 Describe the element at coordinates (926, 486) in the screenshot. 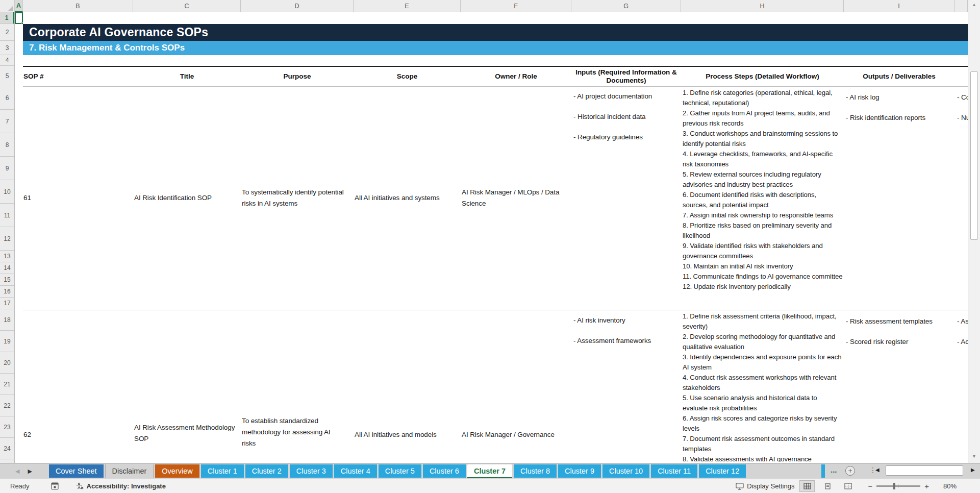

I see `zoom-in-button: +` at that location.